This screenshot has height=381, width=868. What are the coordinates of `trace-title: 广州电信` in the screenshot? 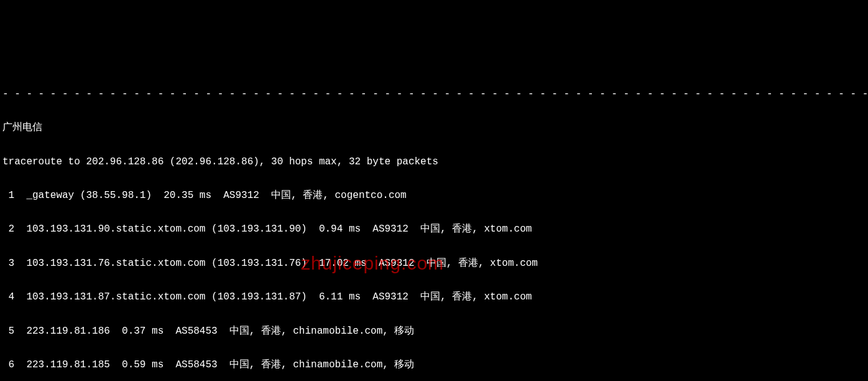 It's located at (434, 128).